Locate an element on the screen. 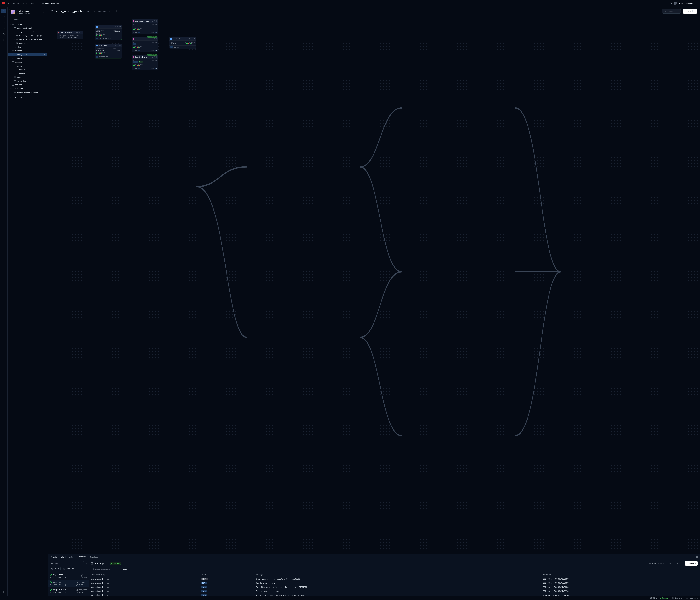  tree-item: extracts is located at coordinates (28, 51).